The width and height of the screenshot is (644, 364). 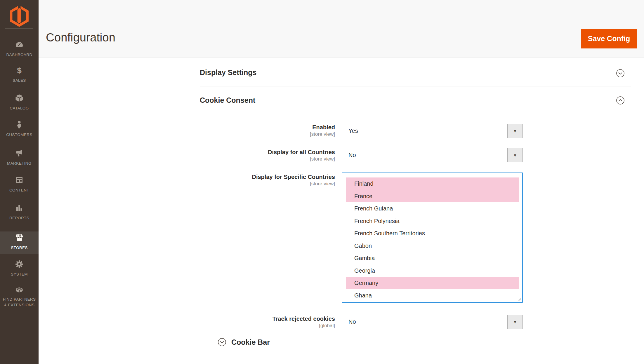 What do you see at coordinates (432, 246) in the screenshot?
I see `country-option-gabon: Gabon` at bounding box center [432, 246].